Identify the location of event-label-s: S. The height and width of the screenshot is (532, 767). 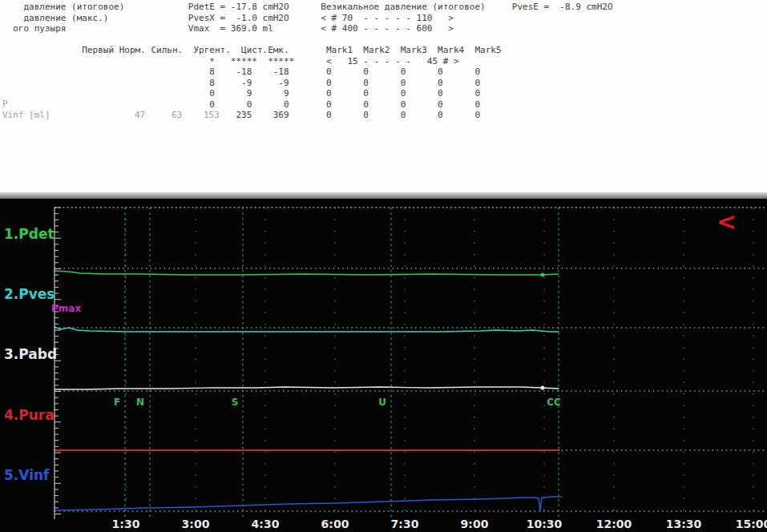
(236, 402).